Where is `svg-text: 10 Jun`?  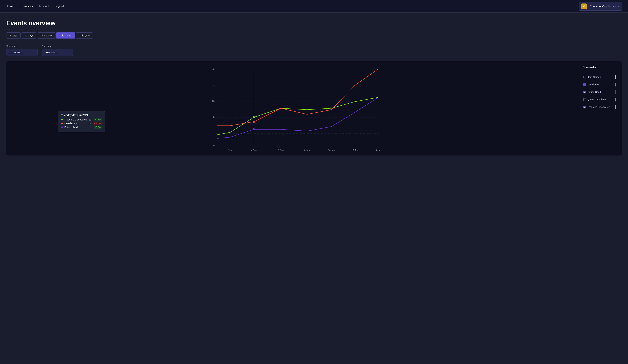
svg-text: 10 Jun is located at coordinates (331, 150).